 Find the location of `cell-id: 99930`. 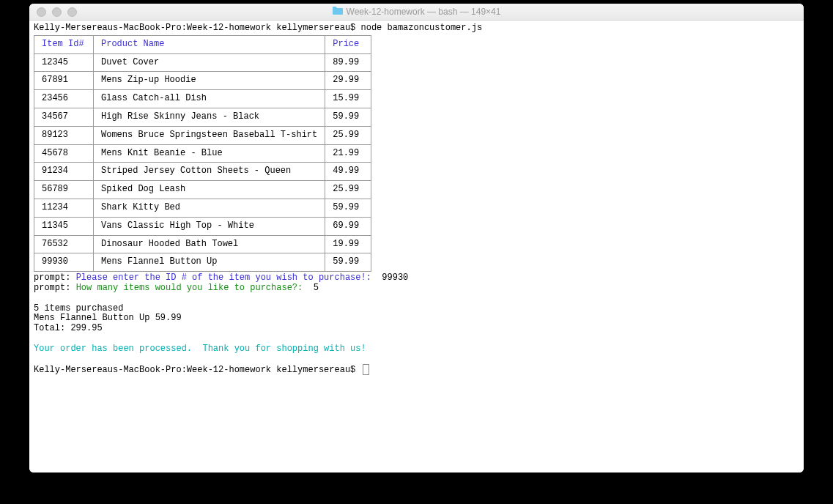

cell-id: 99930 is located at coordinates (64, 262).